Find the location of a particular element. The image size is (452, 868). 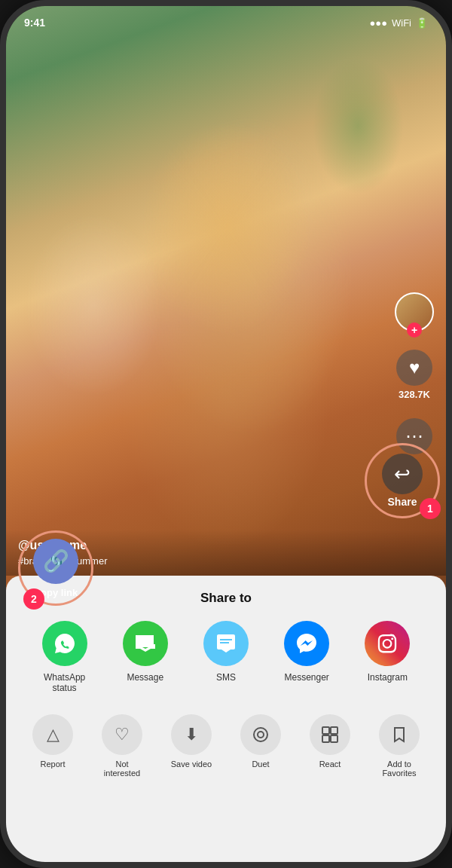

add-to-favorites-icon is located at coordinates (399, 735).